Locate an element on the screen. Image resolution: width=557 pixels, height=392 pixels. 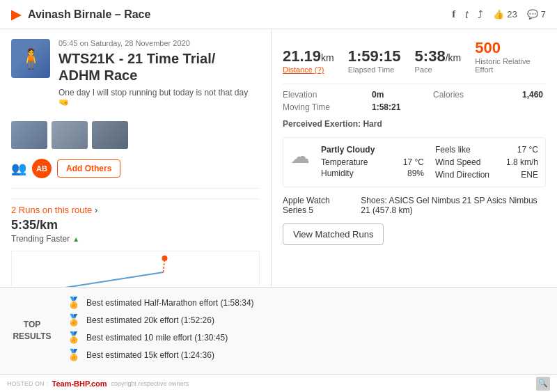
effort-value: 500 is located at coordinates (510, 48).